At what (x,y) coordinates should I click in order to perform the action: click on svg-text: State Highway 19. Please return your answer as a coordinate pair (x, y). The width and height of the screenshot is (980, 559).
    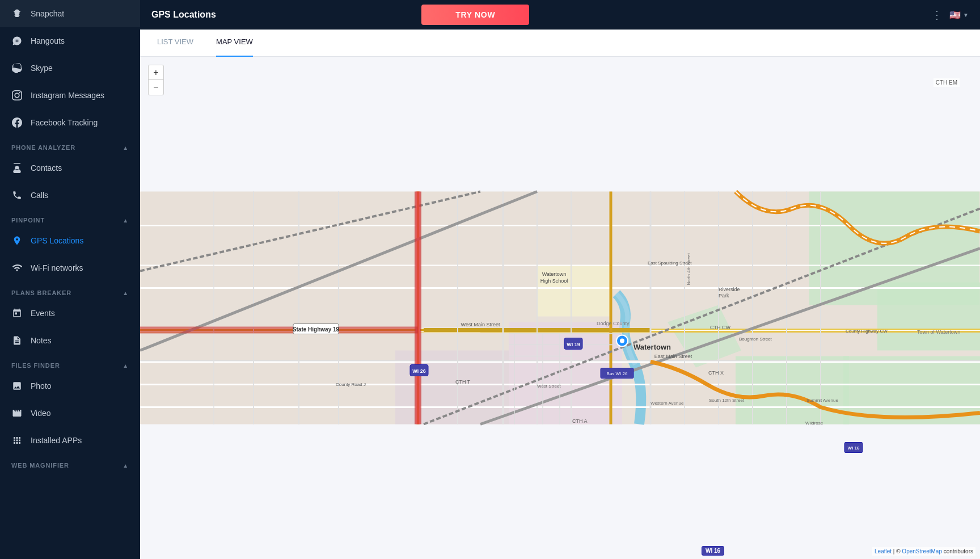
    Looking at the image, I should click on (316, 329).